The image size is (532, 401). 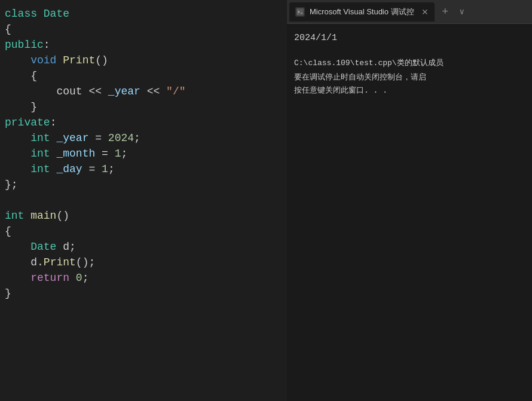 What do you see at coordinates (409, 38) in the screenshot?
I see `terminal-date-output: 2024/1/1` at bounding box center [409, 38].